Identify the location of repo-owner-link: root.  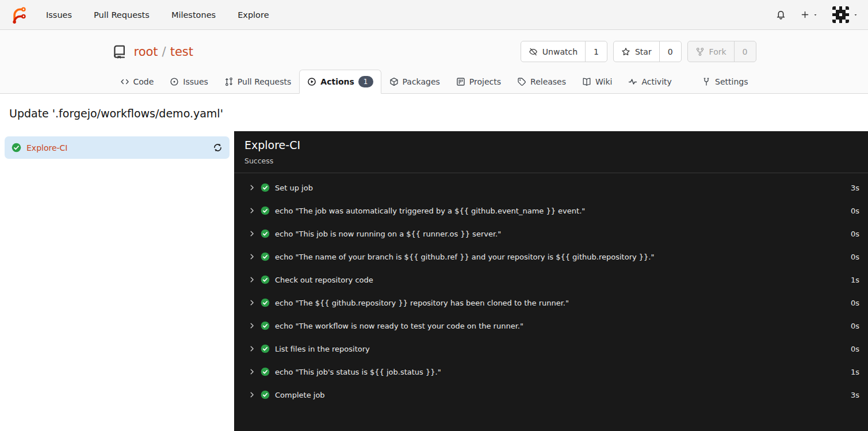
(146, 52).